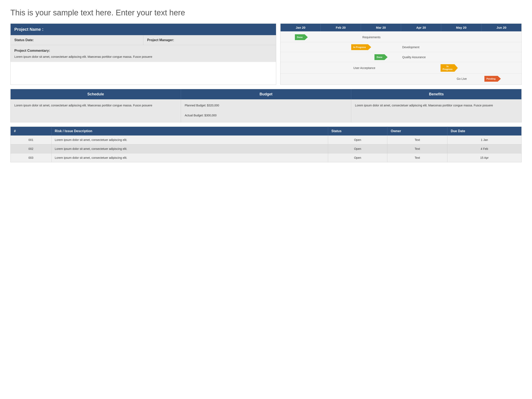  What do you see at coordinates (266, 140) in the screenshot?
I see `risk-table-row: 001 Lorem ipsum dolor sit amet, consecte…` at bounding box center [266, 140].